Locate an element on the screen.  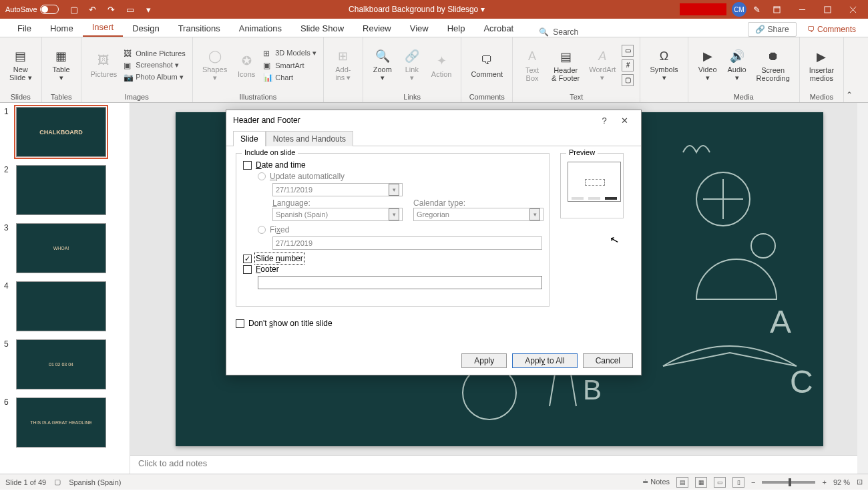
3d-models-icon: ⊞ is located at coordinates (268, 53).